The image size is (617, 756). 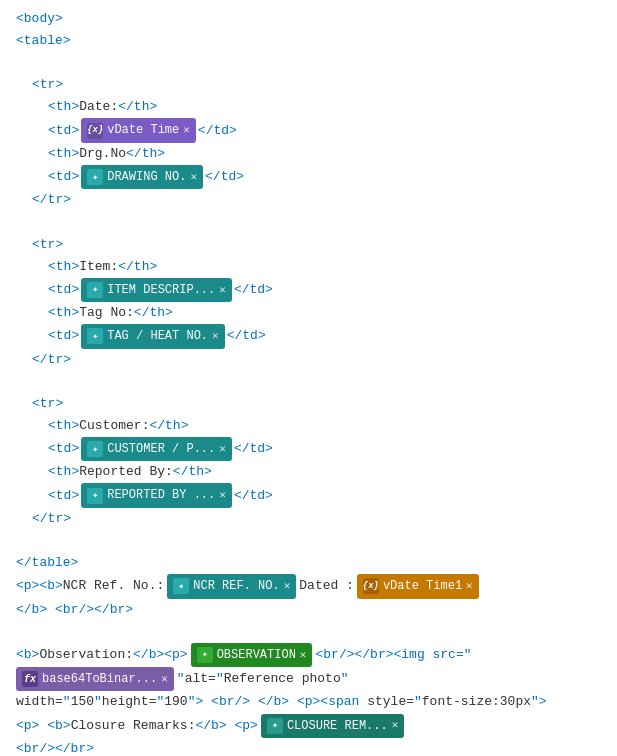 I want to click on line-observation: <b>Observation:</b><p> ✦ OBSERVATION ✕ <…, so click(x=308, y=655).